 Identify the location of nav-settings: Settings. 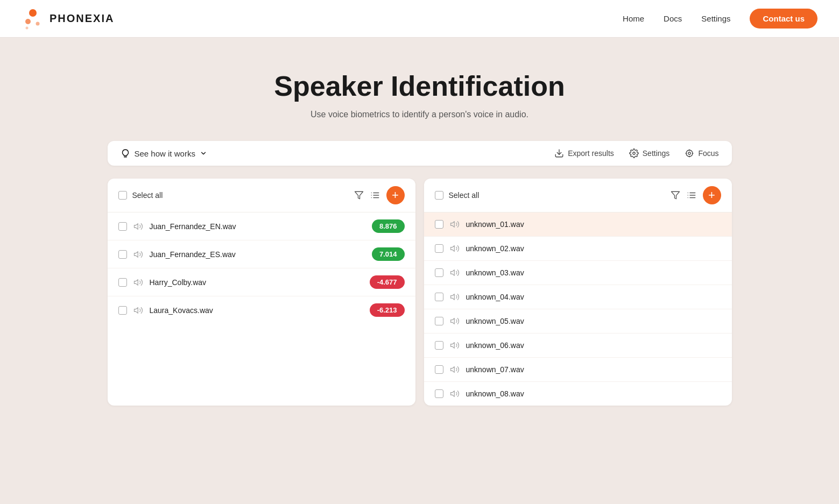
(716, 18).